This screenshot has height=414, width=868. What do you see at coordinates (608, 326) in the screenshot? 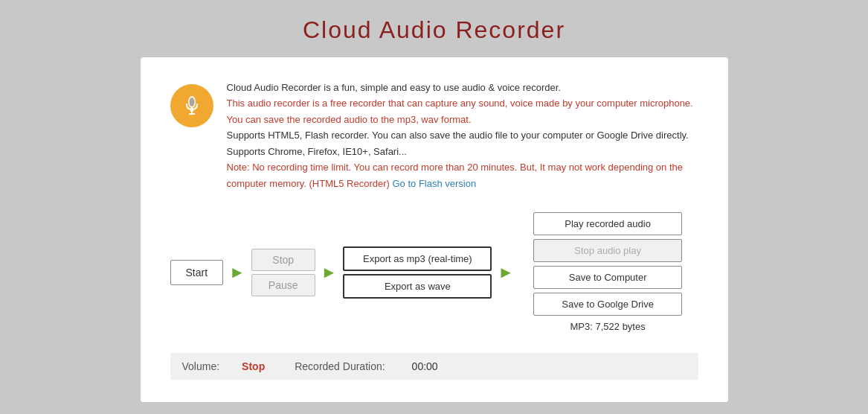
I see `mp3-info: MP3: 7,522 bytes` at bounding box center [608, 326].